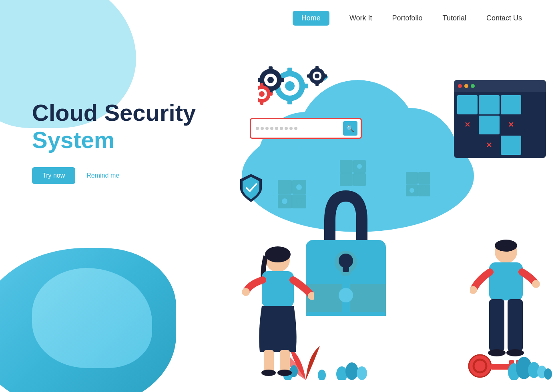  What do you see at coordinates (311, 18) in the screenshot?
I see `nav-item-home: Home` at bounding box center [311, 18].